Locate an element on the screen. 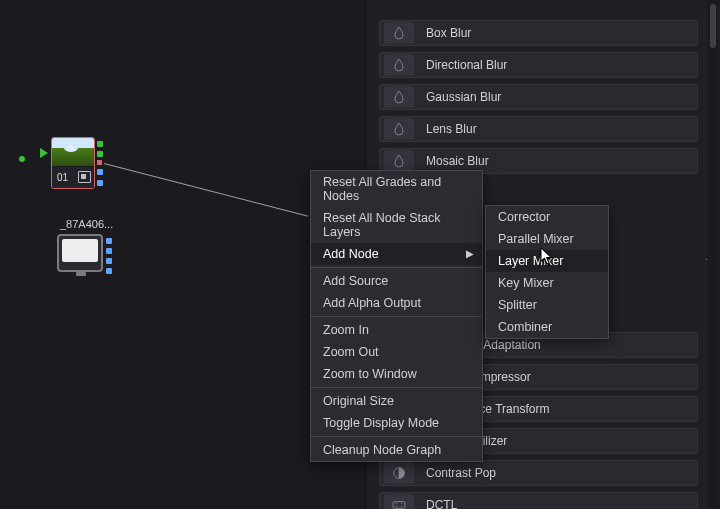 The width and height of the screenshot is (720, 509). color-node-01: 01 is located at coordinates (73, 163).